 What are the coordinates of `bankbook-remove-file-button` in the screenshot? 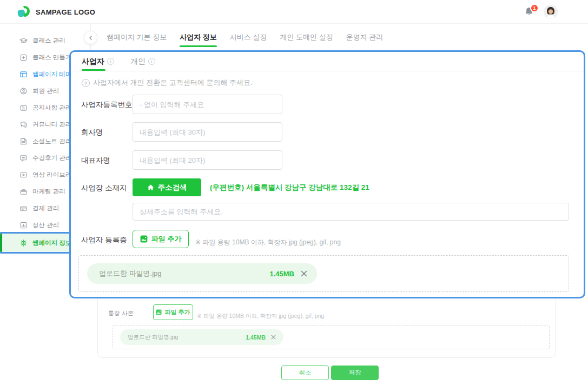 It's located at (274, 337).